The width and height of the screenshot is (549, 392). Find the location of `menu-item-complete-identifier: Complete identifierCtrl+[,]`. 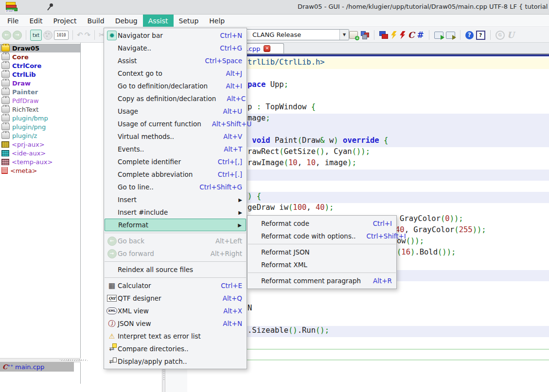

menu-item-complete-identifier: Complete identifierCtrl+[,] is located at coordinates (175, 162).